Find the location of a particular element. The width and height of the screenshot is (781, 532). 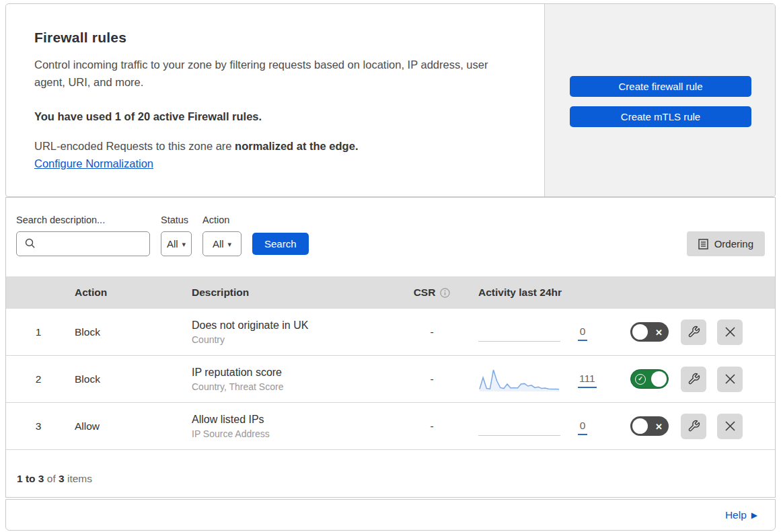

status-filter-value: All is located at coordinates (172, 243).